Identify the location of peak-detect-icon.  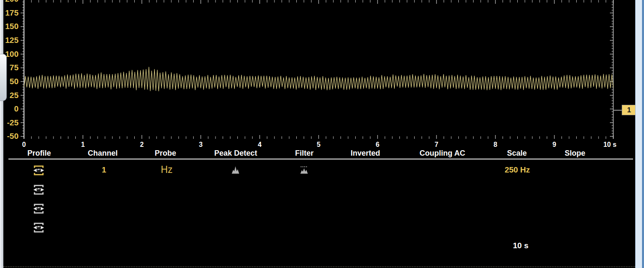
(236, 170).